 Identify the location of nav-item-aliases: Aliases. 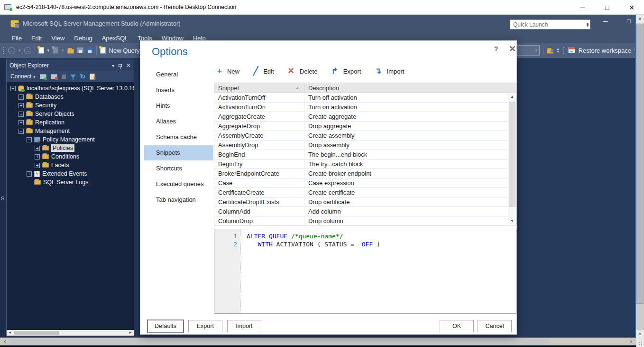
(179, 122).